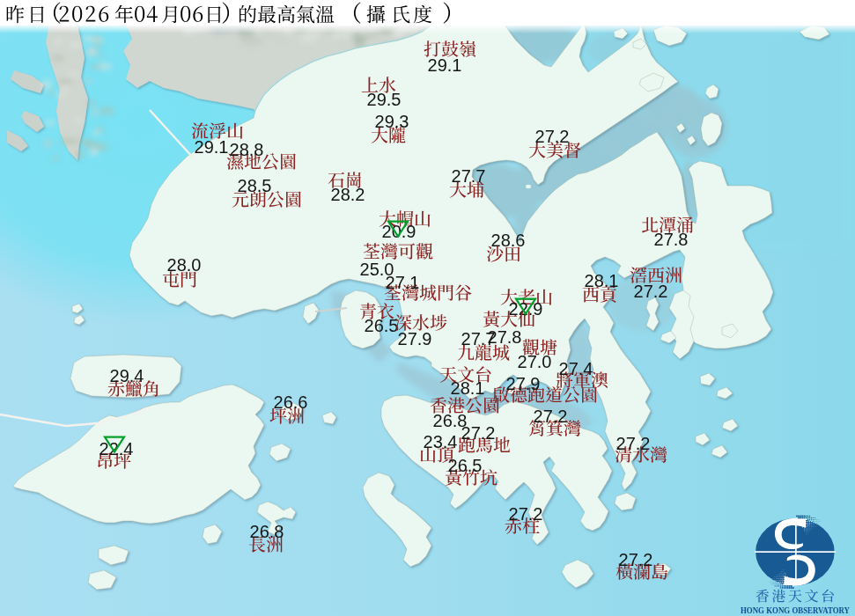 The width and height of the screenshot is (855, 616). I want to click on svg-text: 27.4, so click(576, 369).